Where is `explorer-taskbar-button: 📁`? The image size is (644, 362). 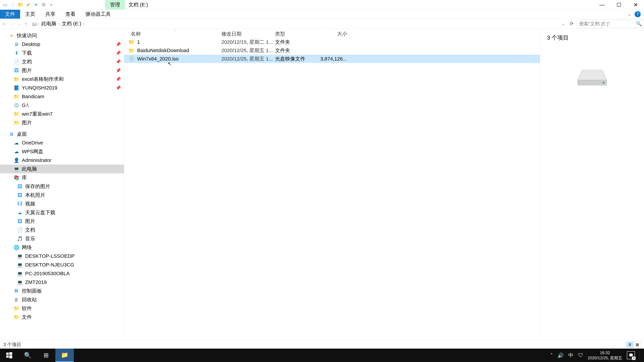
explorer-taskbar-button: 📁 is located at coordinates (64, 355).